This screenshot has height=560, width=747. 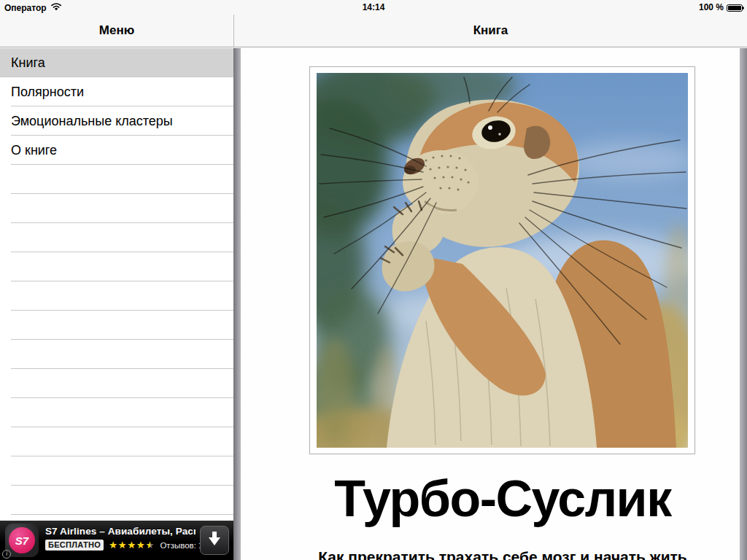 I want to click on page-right-gutter, so click(x=743, y=304).